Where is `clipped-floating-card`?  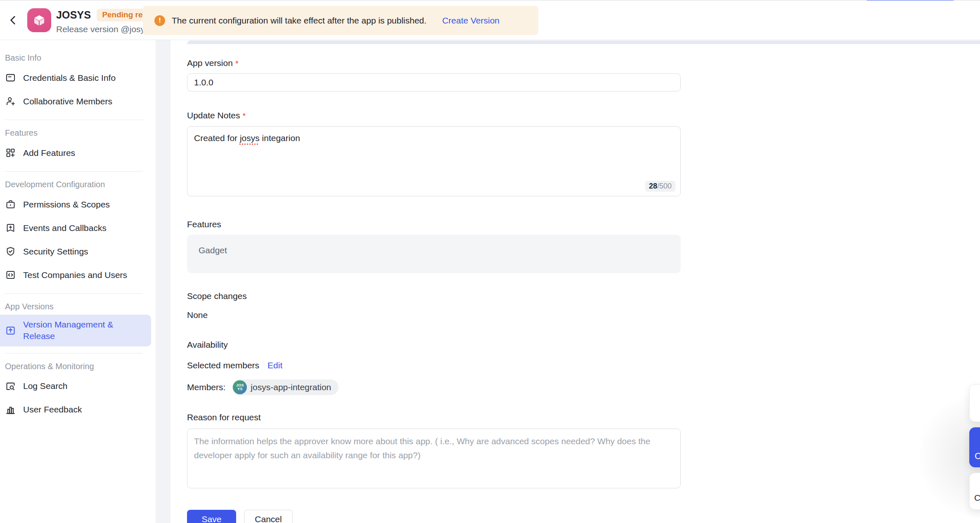 clipped-floating-card is located at coordinates (975, 403).